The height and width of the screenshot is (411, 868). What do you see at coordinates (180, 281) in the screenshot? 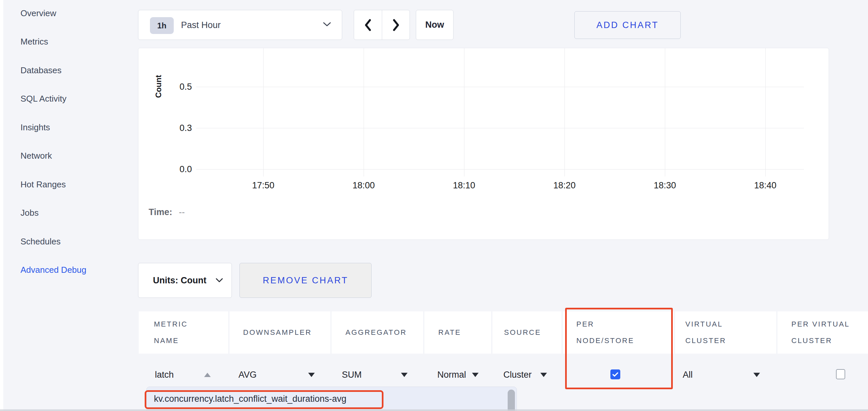
I see `units-dropdown-label: Units: Count` at bounding box center [180, 281].